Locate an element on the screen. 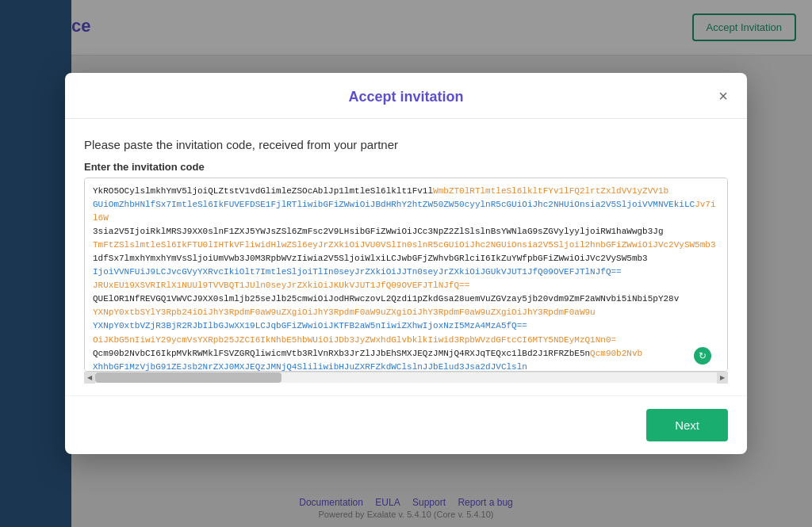  horizontal-scrollbar: ◀ ▶ is located at coordinates (406, 377).